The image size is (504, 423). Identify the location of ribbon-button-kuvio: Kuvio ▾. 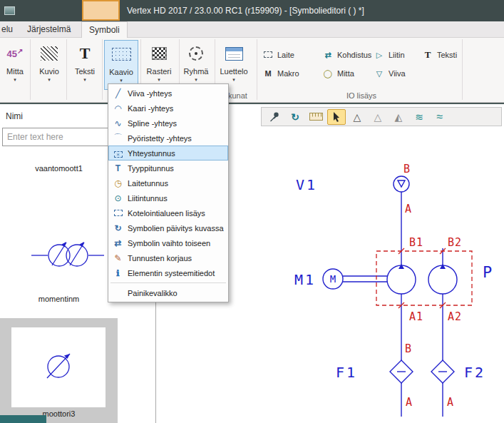
(49, 65).